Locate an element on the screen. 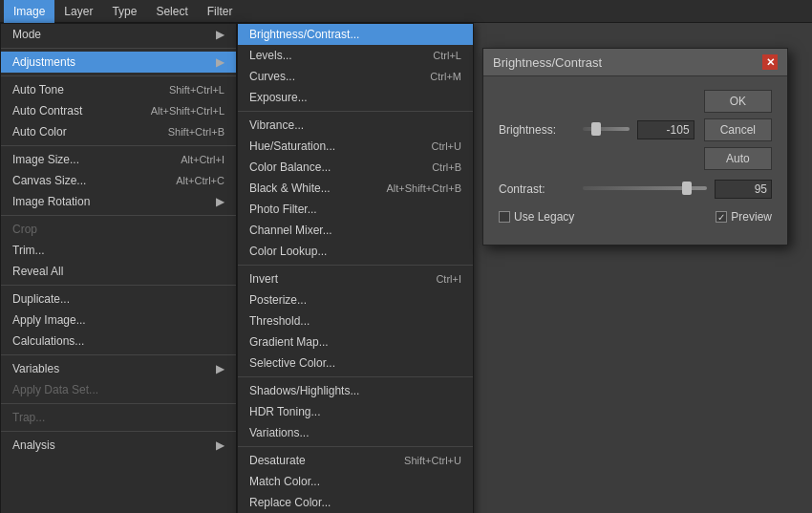 This screenshot has height=513, width=812. adj-channel-mixer: Channel Mixer... is located at coordinates (355, 230).